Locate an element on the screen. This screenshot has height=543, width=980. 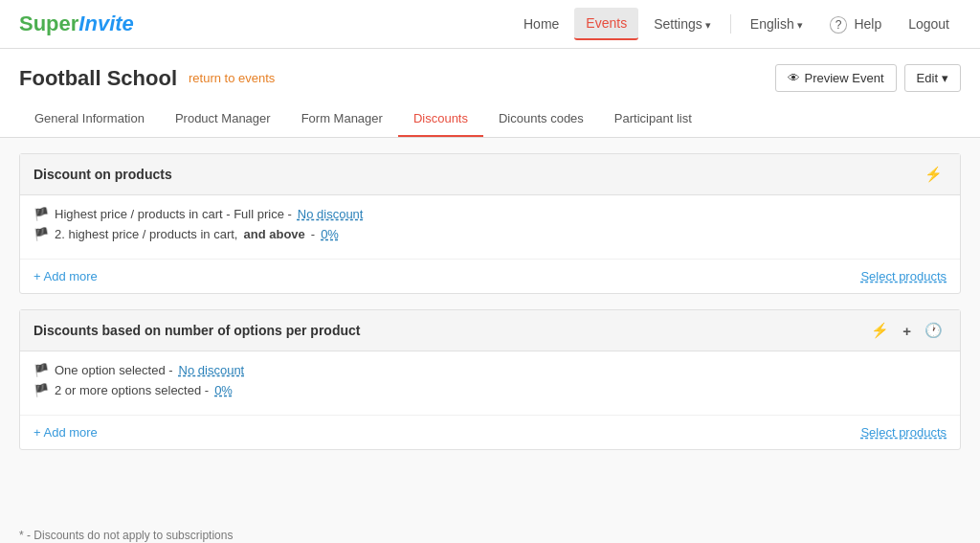
flag-icon-4: 🏴 is located at coordinates (41, 391).